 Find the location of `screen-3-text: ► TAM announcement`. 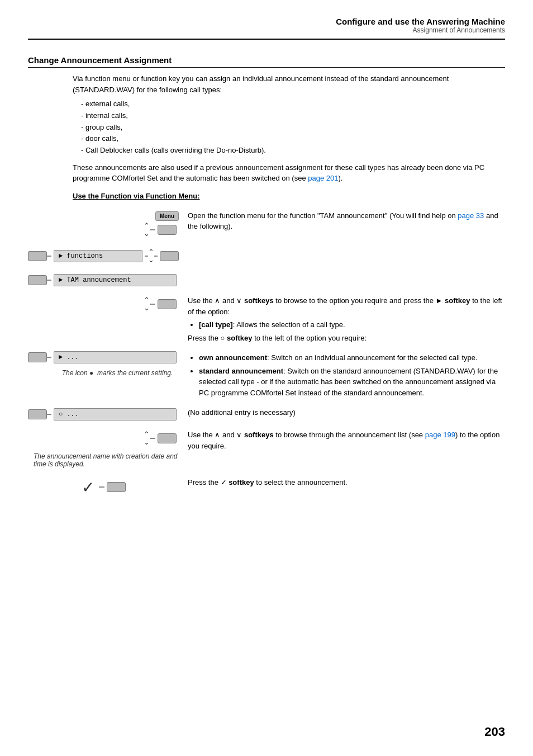

screen-3-text: ► TAM announcement is located at coordinates (95, 280).